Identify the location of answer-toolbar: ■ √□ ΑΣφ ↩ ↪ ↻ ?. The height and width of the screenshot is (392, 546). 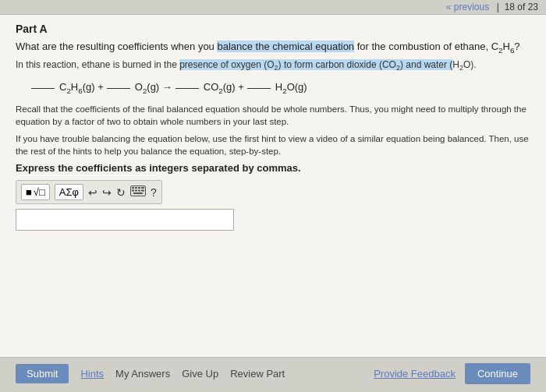
(89, 192).